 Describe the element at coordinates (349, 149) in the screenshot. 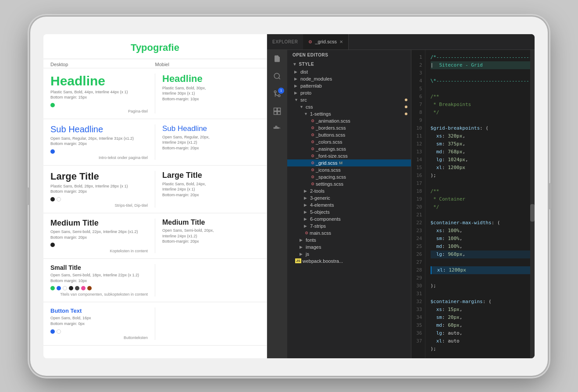

I see `tree-easings: ⚙ _easings.scss` at that location.